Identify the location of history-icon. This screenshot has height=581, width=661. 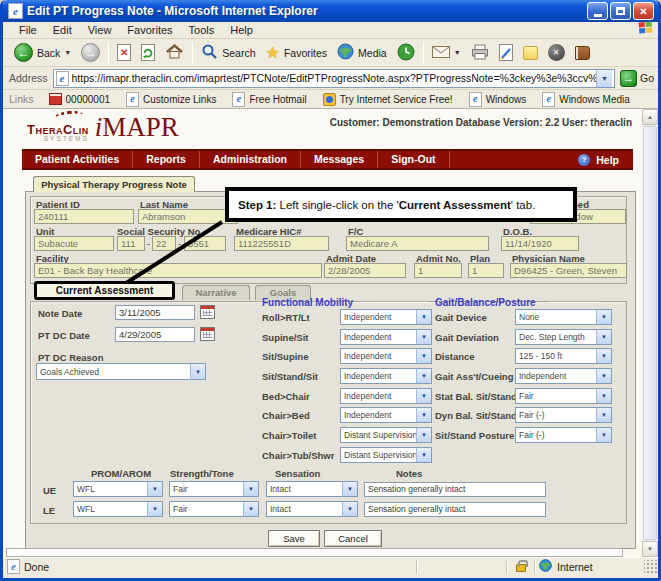
(406, 53).